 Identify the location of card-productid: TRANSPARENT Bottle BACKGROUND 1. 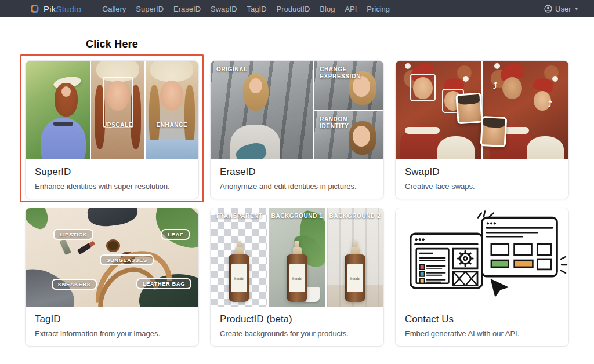
(297, 277).